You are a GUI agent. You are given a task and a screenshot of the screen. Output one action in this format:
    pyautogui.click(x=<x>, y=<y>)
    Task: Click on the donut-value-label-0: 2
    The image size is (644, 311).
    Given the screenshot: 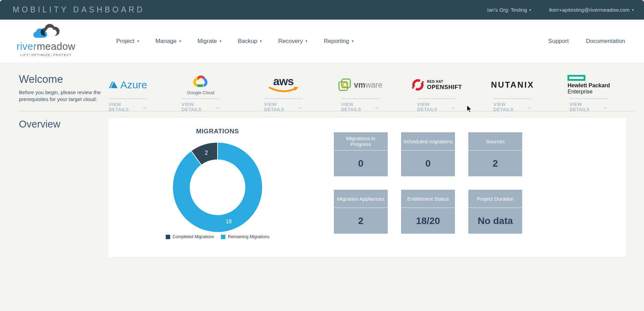 What is the action you would take?
    pyautogui.click(x=207, y=153)
    